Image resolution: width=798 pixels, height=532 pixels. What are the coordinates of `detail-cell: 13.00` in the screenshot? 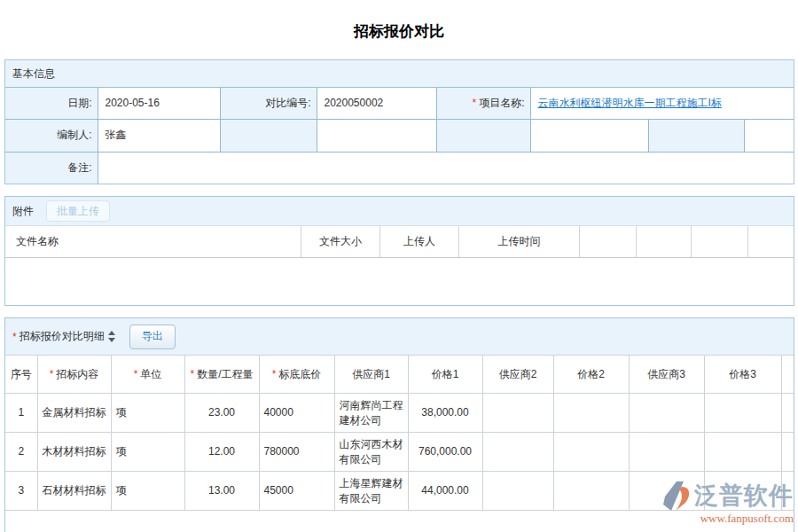 It's located at (222, 491).